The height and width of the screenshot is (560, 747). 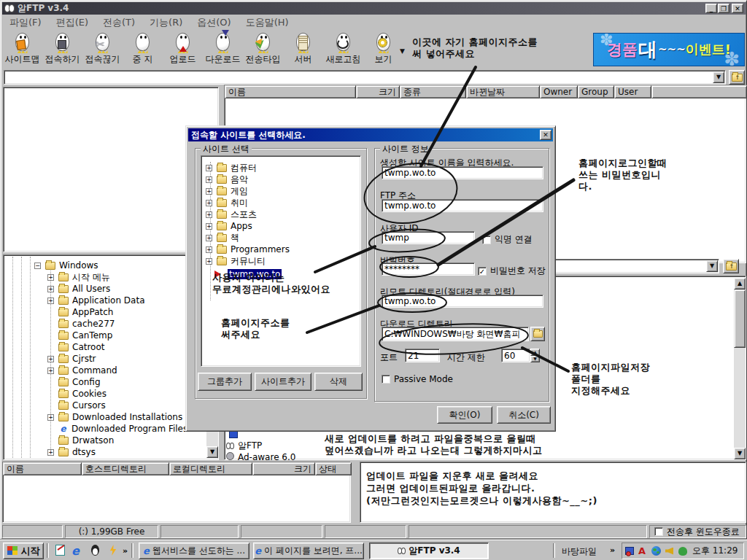 What do you see at coordinates (244, 446) in the screenshot?
I see `local-file-item: 알FTP` at bounding box center [244, 446].